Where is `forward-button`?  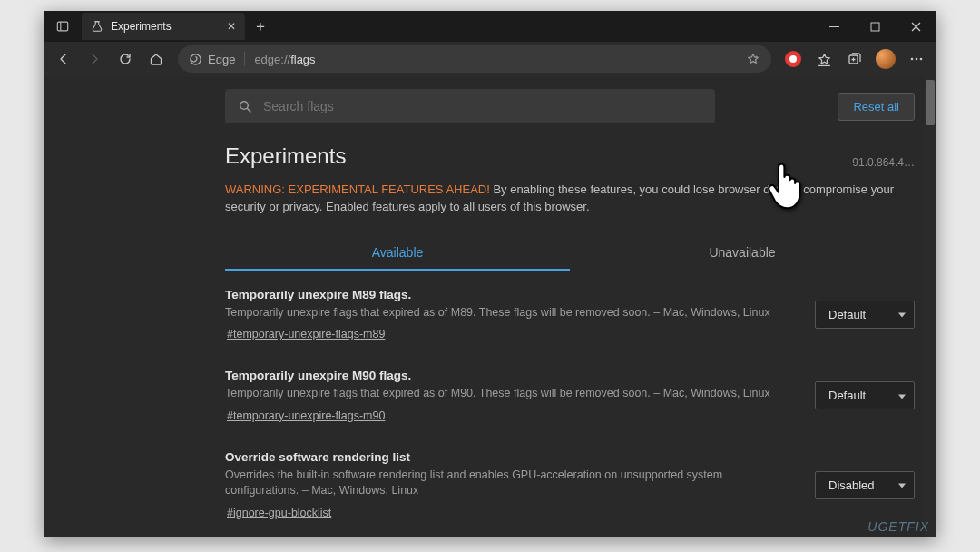 forward-button is located at coordinates (94, 59).